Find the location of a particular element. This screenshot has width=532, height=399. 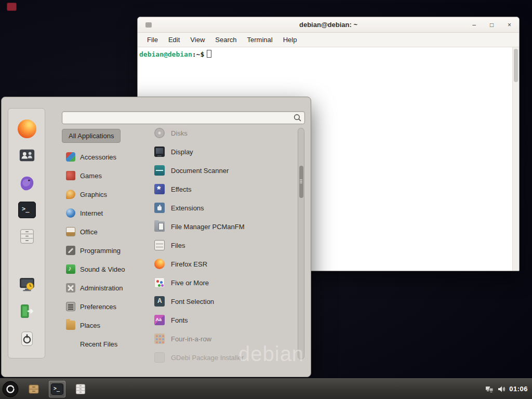

terminal-scrollbar-thumb is located at coordinates (516, 65).